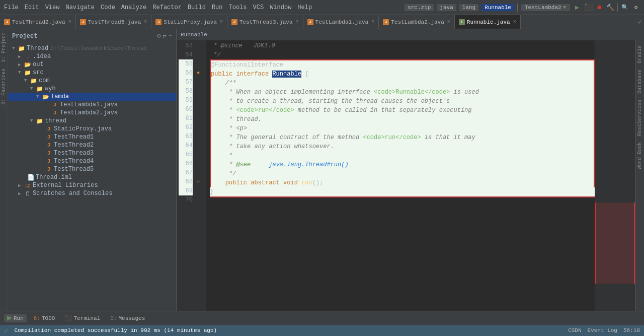 The height and width of the screenshot is (336, 644). What do you see at coordinates (603, 330) in the screenshot?
I see `event-log-label: Event Log` at bounding box center [603, 330].